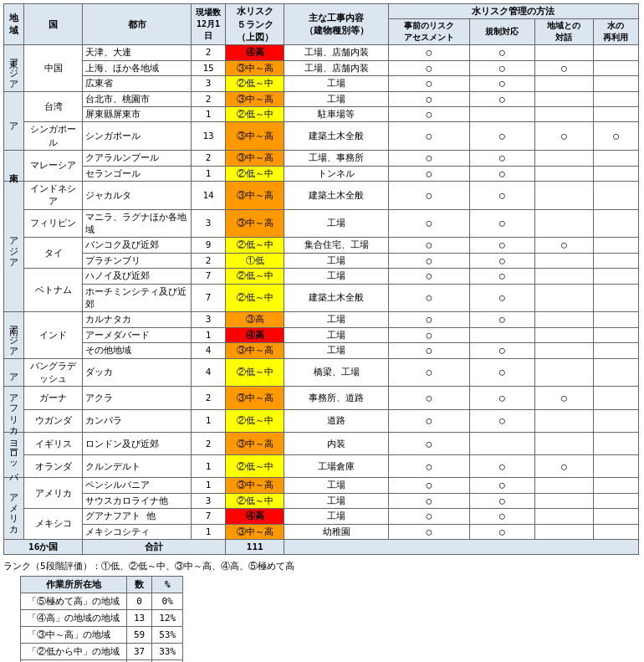 This screenshot has width=644, height=662. I want to click on cell-city: ジャカルタ, so click(137, 195).